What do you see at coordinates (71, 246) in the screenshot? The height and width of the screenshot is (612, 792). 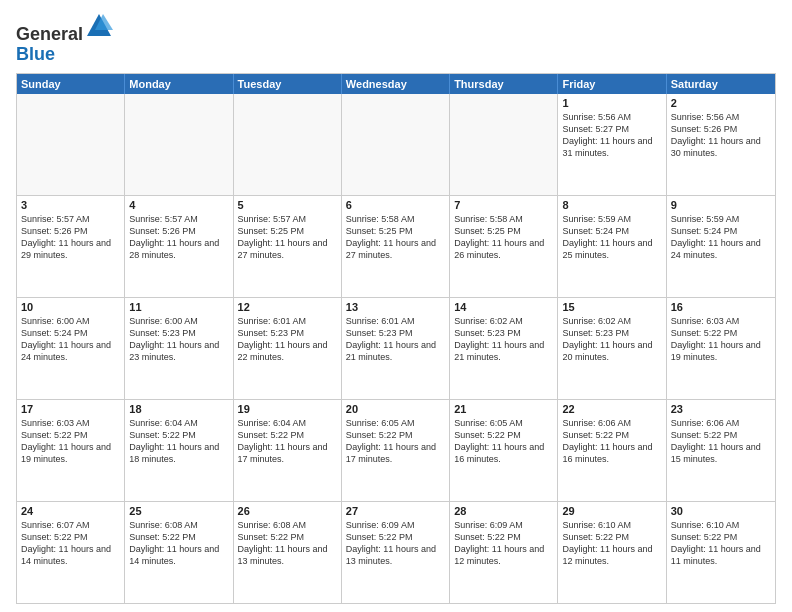 I see `calendar-cell: 3Sunrise: 5:57 AM Sunset: 5:26 PM Daylig…` at bounding box center [71, 246].